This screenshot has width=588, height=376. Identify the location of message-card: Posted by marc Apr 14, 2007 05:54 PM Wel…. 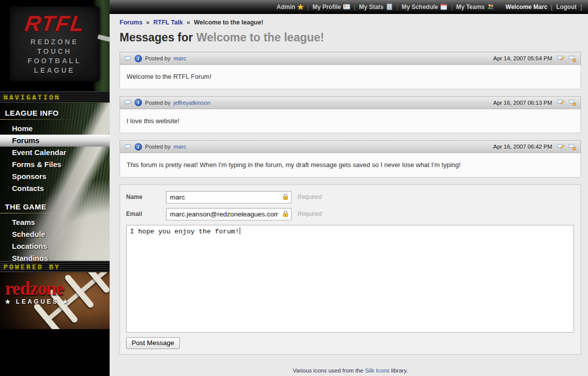
(350, 71).